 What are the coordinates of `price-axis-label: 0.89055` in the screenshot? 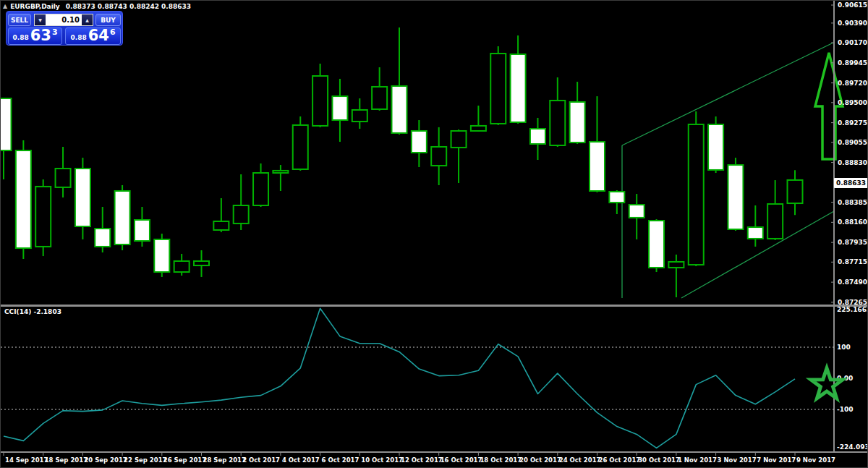 It's located at (852, 142).